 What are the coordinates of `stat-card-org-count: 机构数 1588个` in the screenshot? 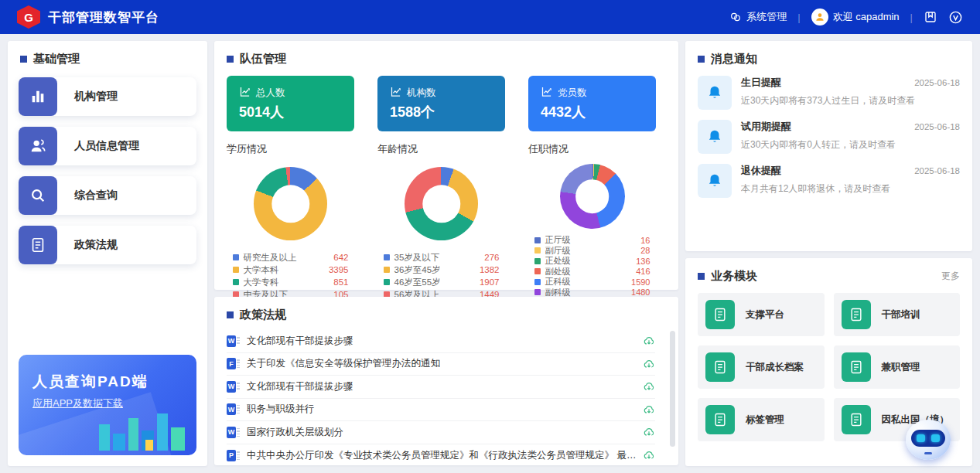 It's located at (441, 104).